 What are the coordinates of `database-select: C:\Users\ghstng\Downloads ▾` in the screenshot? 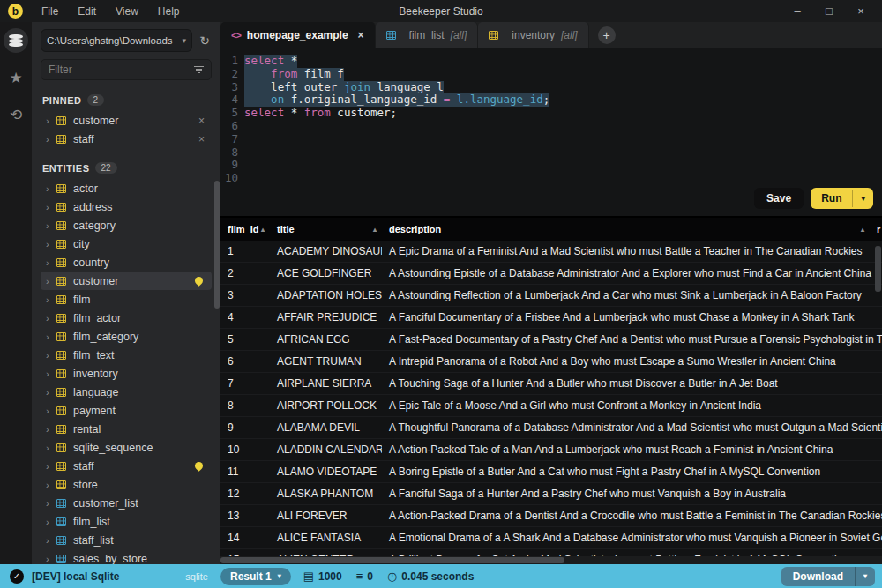 It's located at (116, 41).